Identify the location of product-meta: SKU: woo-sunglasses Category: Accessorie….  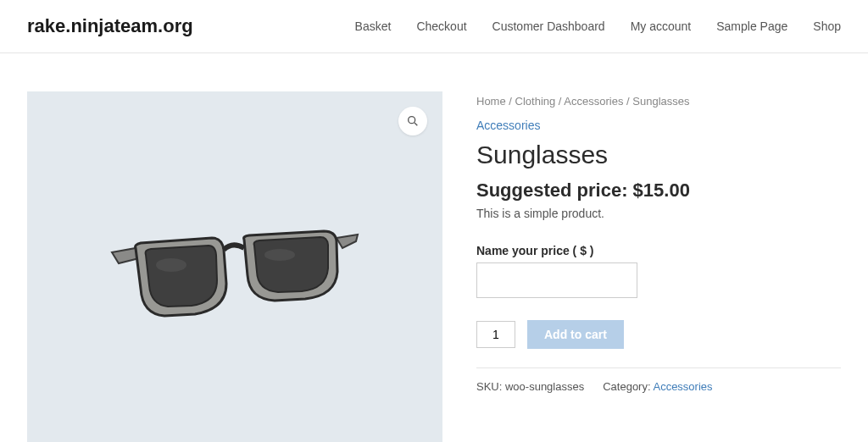
(659, 386).